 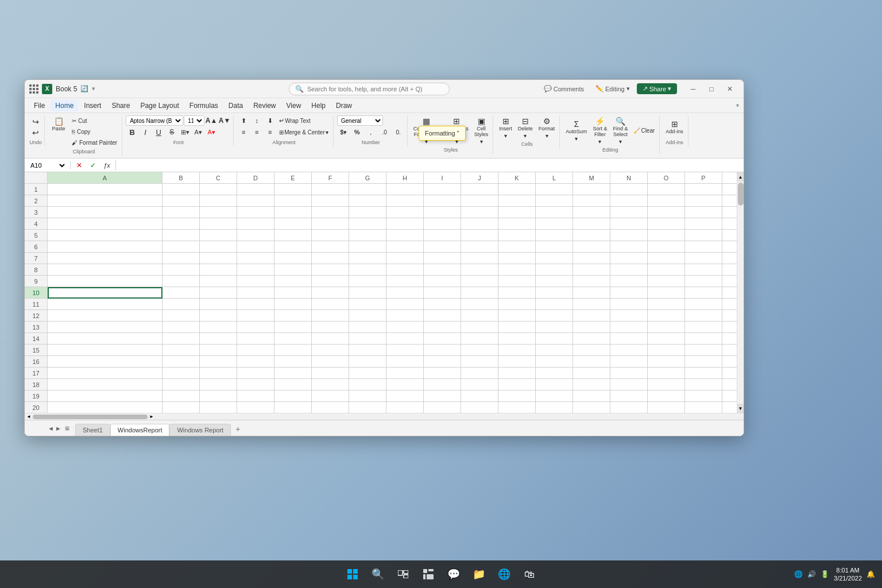 What do you see at coordinates (181, 178) in the screenshot?
I see `col-header-B: B` at bounding box center [181, 178].